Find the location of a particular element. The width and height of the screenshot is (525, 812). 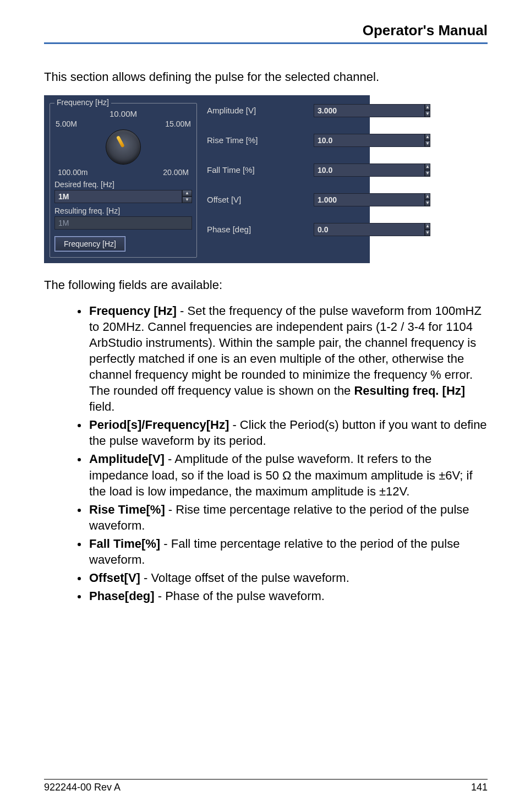

amplitude-spinner: ▲ ▼ is located at coordinates (428, 111).